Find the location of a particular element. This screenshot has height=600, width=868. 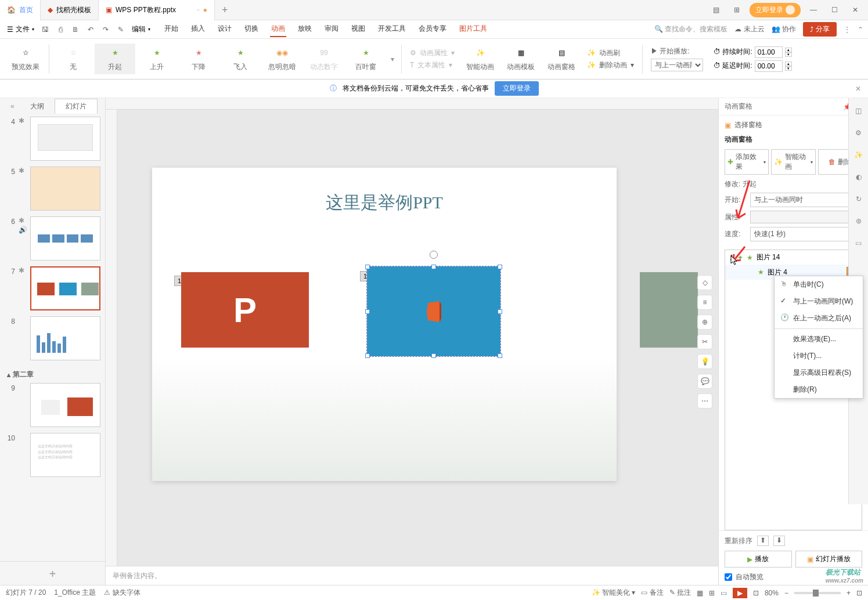

slides-tab: 幻灯片 is located at coordinates (76, 106).